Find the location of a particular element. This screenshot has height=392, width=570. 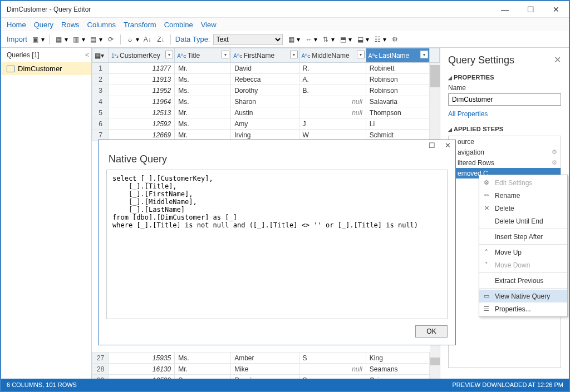

cell: Li is located at coordinates (397, 124).